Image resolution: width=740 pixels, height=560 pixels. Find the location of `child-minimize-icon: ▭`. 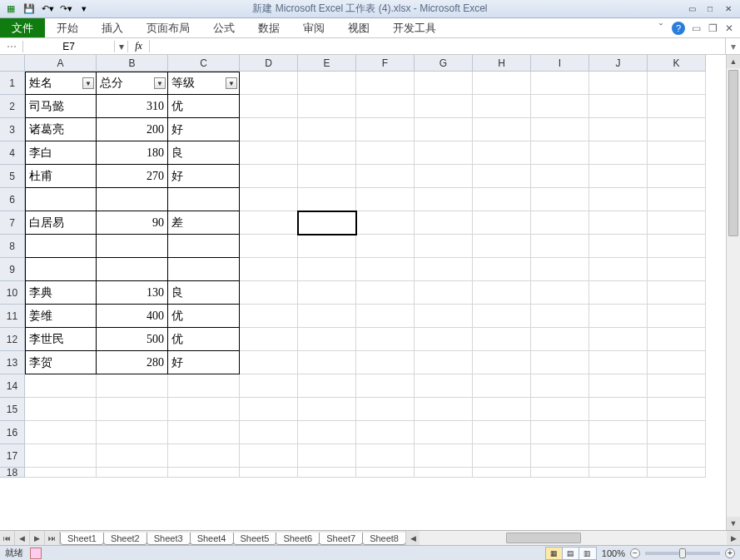

child-minimize-icon: ▭ is located at coordinates (696, 28).